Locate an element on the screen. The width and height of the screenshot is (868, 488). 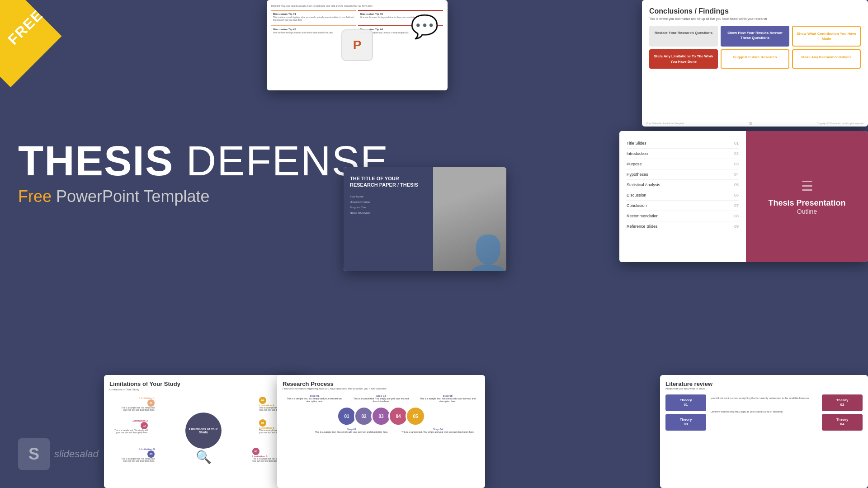
title-bold: THESIS is located at coordinates (96, 161).